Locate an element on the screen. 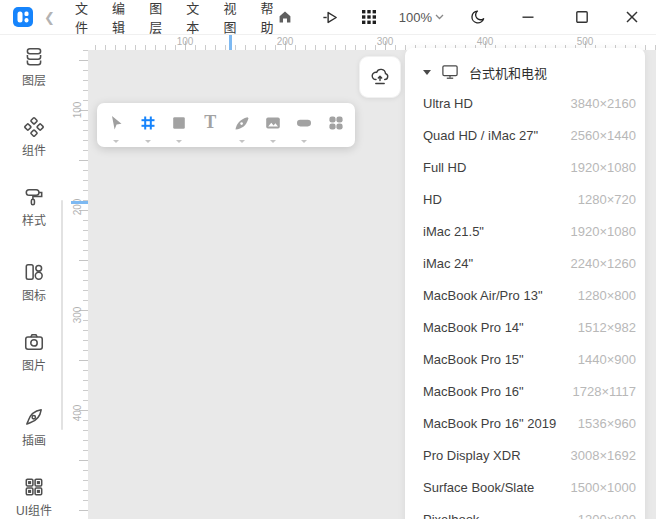 The image size is (656, 519). preset-row: Pixelbook 1200×800 is located at coordinates (525, 511).